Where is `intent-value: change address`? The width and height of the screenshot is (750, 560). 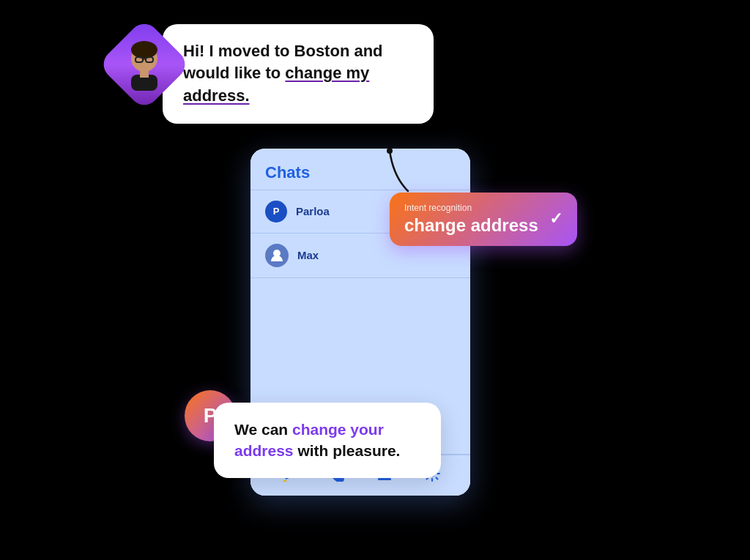
intent-value: change address is located at coordinates (472, 225).